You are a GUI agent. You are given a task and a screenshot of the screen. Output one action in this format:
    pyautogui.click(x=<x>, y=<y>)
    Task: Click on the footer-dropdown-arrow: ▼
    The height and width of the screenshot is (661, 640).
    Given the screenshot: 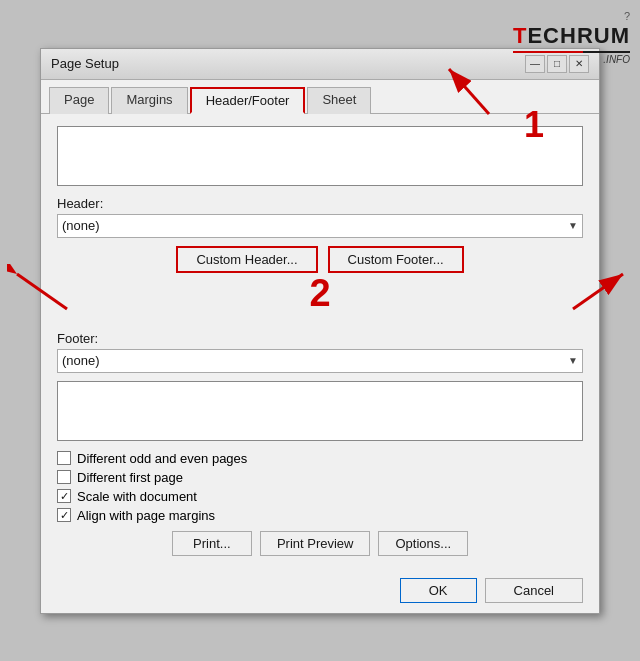 What is the action you would take?
    pyautogui.click(x=573, y=360)
    